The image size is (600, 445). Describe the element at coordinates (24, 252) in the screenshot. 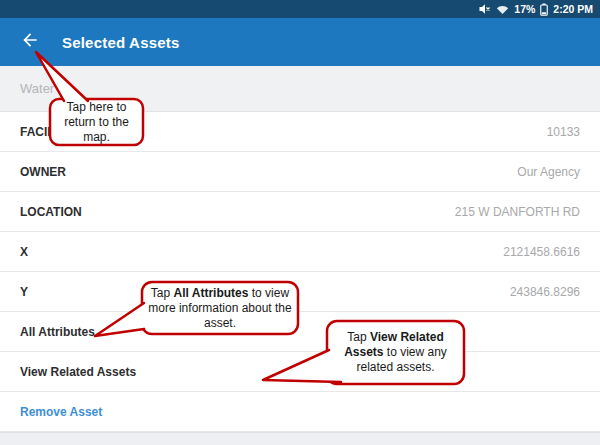

I see `field-label: X` at that location.